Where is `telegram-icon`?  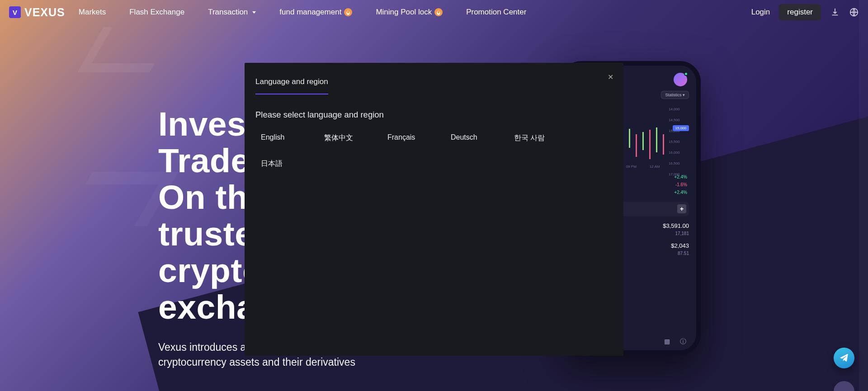 telegram-icon is located at coordinates (844, 358).